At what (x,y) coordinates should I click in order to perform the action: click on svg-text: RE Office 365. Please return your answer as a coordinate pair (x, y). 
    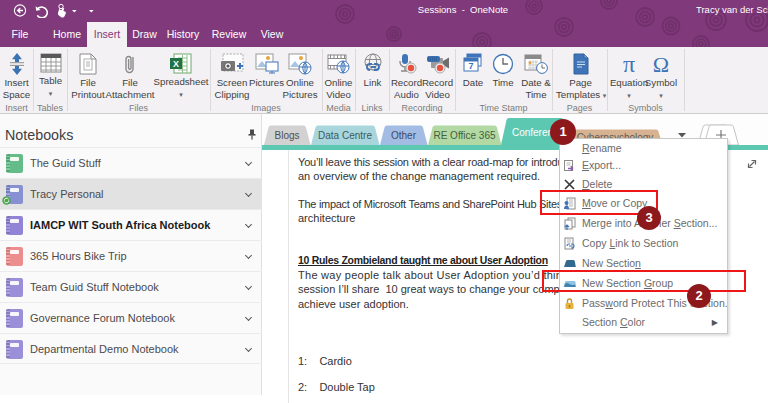
    Looking at the image, I should click on (464, 136).